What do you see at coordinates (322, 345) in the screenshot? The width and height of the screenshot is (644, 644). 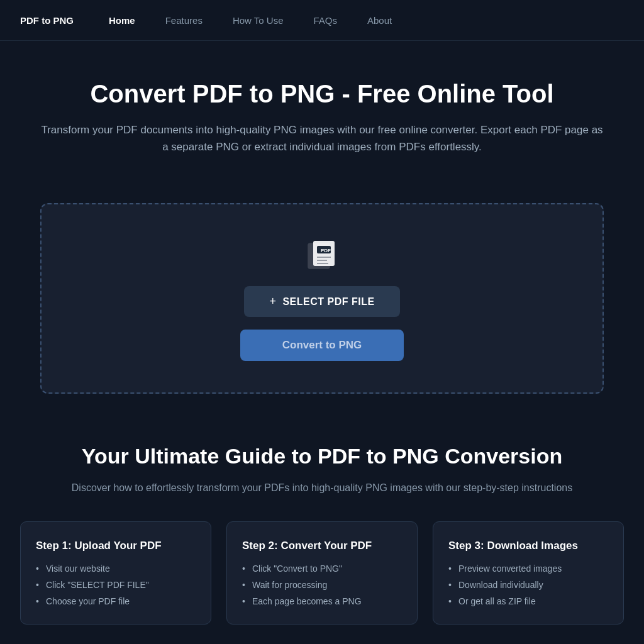 I see `convert-button: Convert to PNG` at bounding box center [322, 345].